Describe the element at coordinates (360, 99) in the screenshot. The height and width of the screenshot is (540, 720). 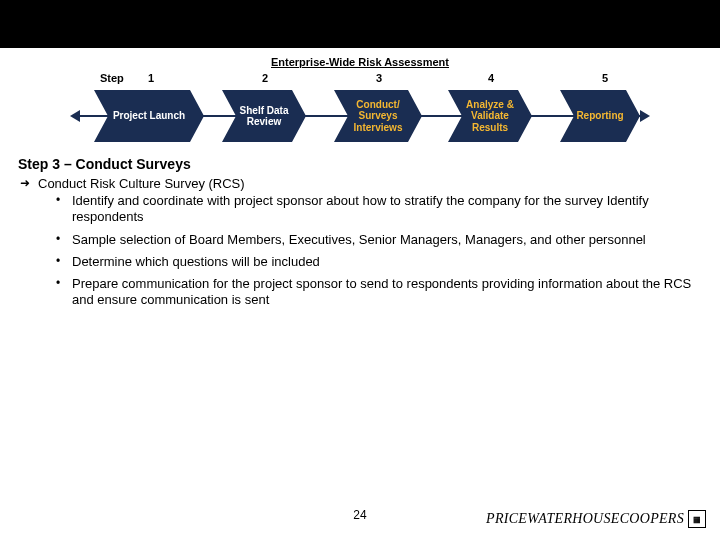
I see `process-diagram: Enterprise-Wide Risk Assessment Step 1 2…` at that location.